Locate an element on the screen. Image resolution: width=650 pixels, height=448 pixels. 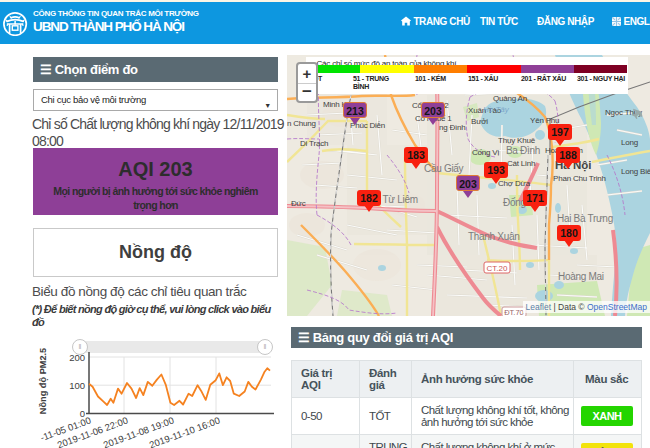
svg-text: n Chung is located at coordinates (302, 124).